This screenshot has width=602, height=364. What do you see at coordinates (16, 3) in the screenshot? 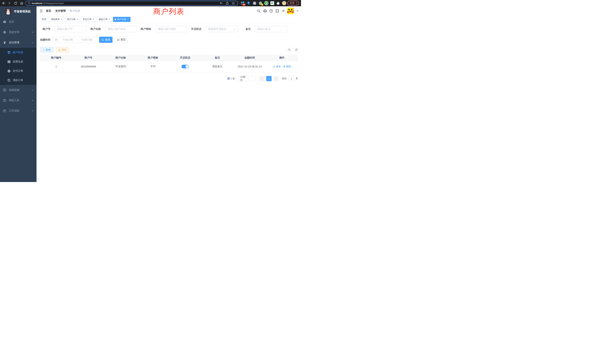
I see `reload-button` at bounding box center [16, 3].